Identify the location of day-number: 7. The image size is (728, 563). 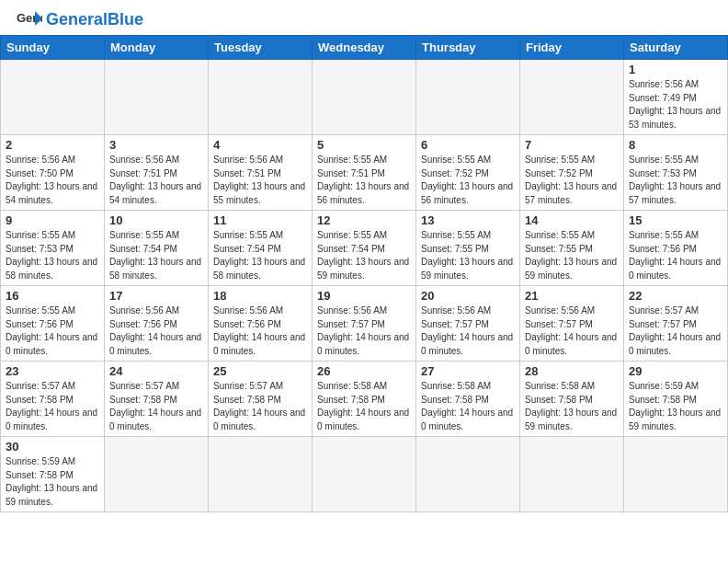
(572, 145).